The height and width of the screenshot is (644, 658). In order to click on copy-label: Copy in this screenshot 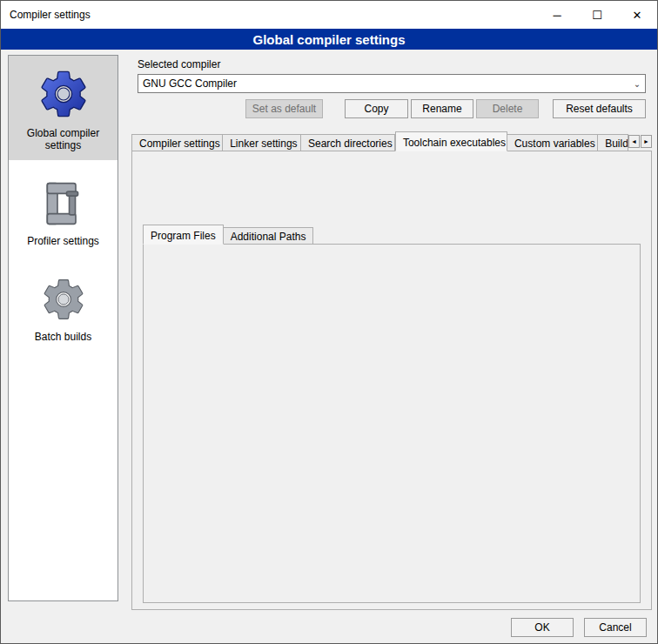, I will do `click(376, 109)`.